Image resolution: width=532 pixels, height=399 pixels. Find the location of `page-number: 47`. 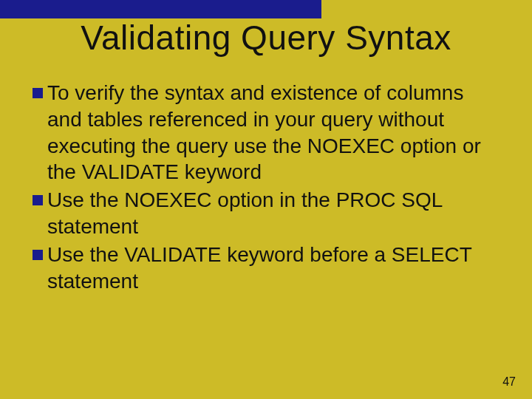

page-number: 47 is located at coordinates (509, 382).